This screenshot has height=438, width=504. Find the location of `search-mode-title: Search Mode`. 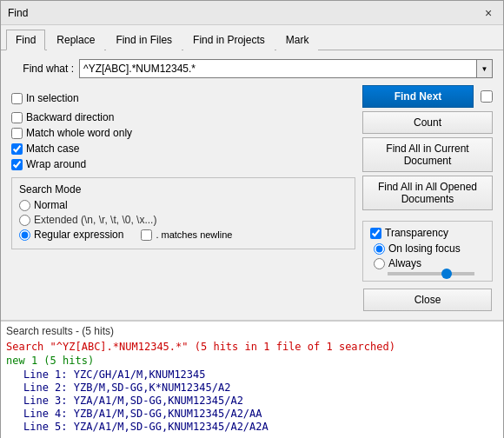

search-mode-title: Search Mode is located at coordinates (183, 189).